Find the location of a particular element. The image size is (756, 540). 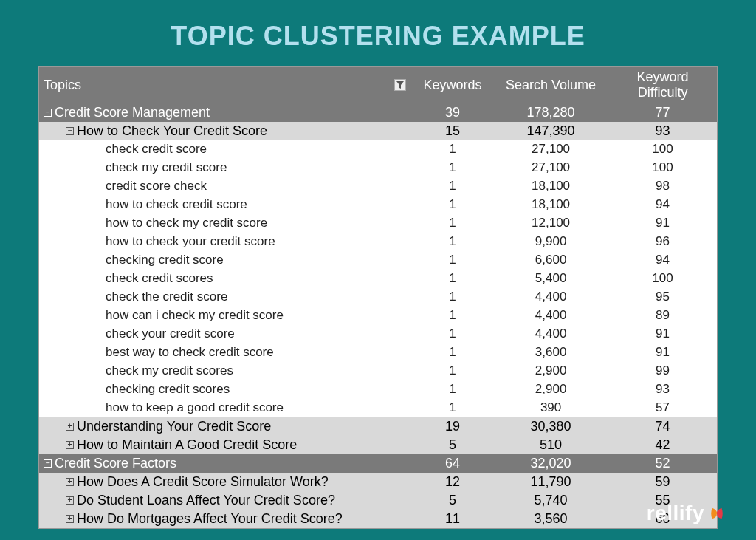

topic-cell: −Credit Score Management is located at coordinates (226, 113).